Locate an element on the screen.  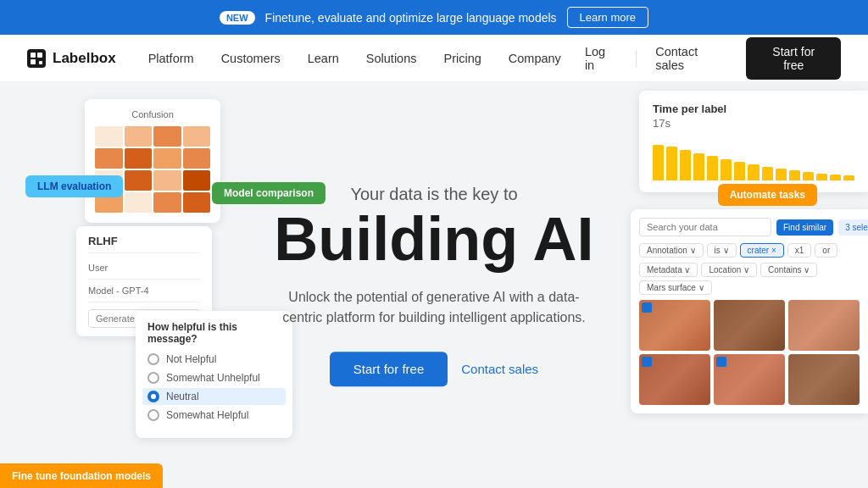
rlhf-title: RLHF is located at coordinates (144, 244).